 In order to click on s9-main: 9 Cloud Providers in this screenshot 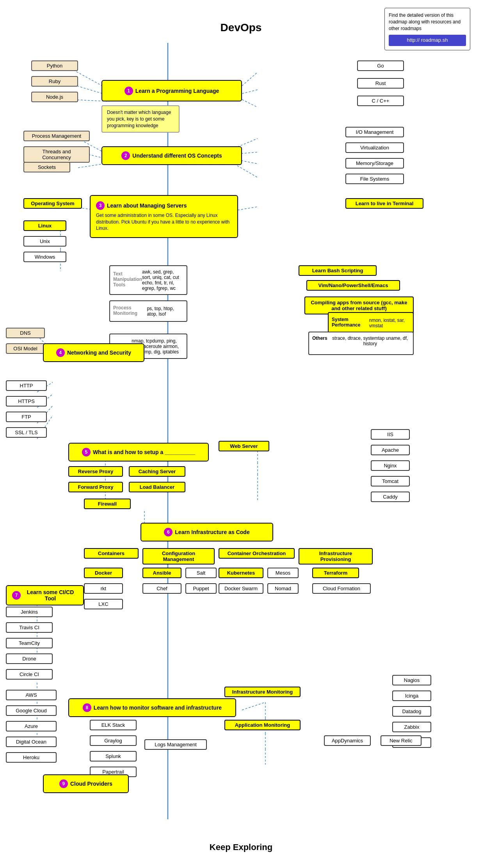, I will do `click(86, 784)`.